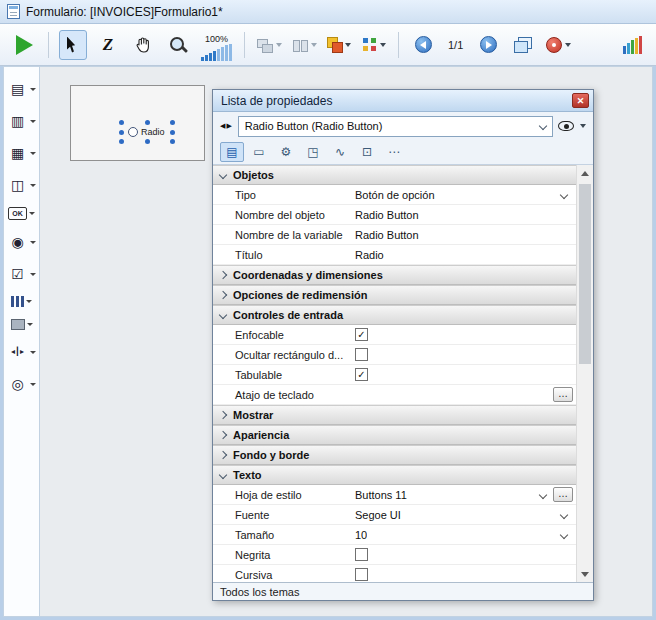  I want to click on radio-widget: Radio, so click(147, 132).